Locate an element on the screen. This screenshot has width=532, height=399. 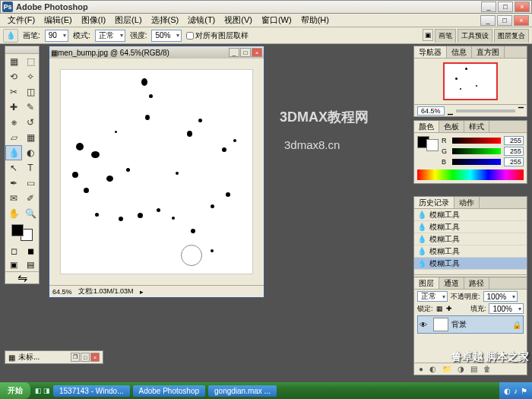
fill-input: 100% is located at coordinates (506, 309).